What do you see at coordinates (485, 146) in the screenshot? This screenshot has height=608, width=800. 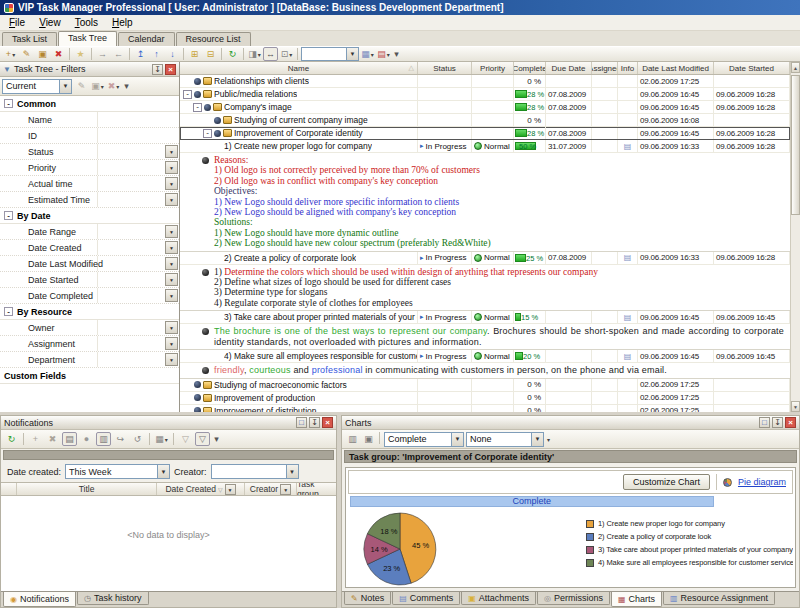 I see `task-row: 1) Create new proper logo for company▸In…` at bounding box center [485, 146].